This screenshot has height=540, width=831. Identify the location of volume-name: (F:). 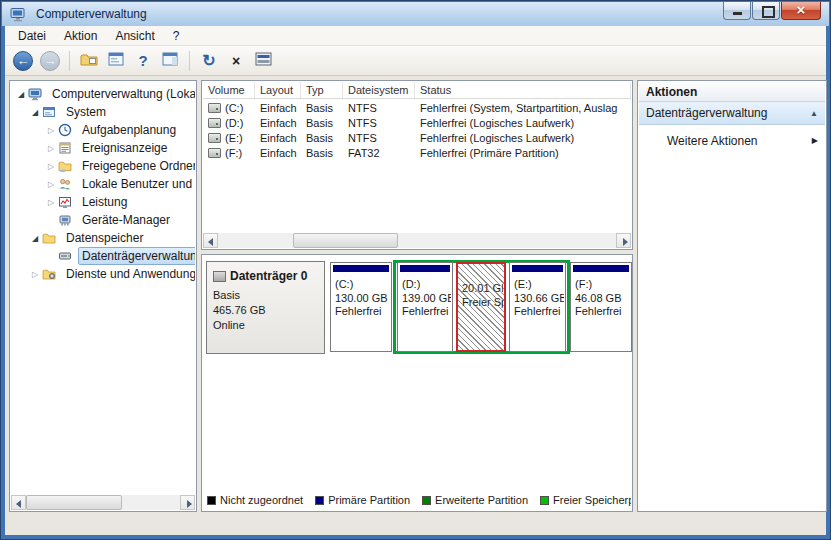
(234, 153).